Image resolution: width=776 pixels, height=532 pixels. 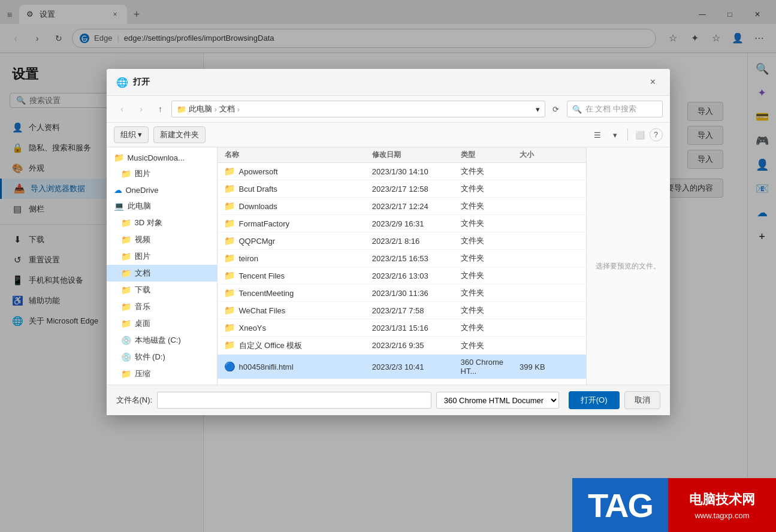 I want to click on footer-buttons: 打开(O) 取消, so click(x=615, y=400).